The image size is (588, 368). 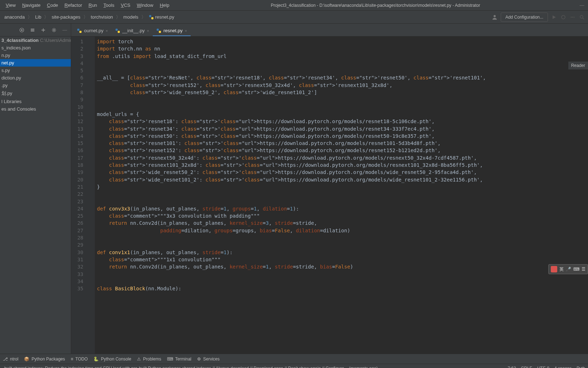 What do you see at coordinates (294, 359) in the screenshot?
I see `bottom-tool-bar: ⎇ntrol📦Python Packages≡TODO🐍Python Conso…` at bounding box center [294, 359].